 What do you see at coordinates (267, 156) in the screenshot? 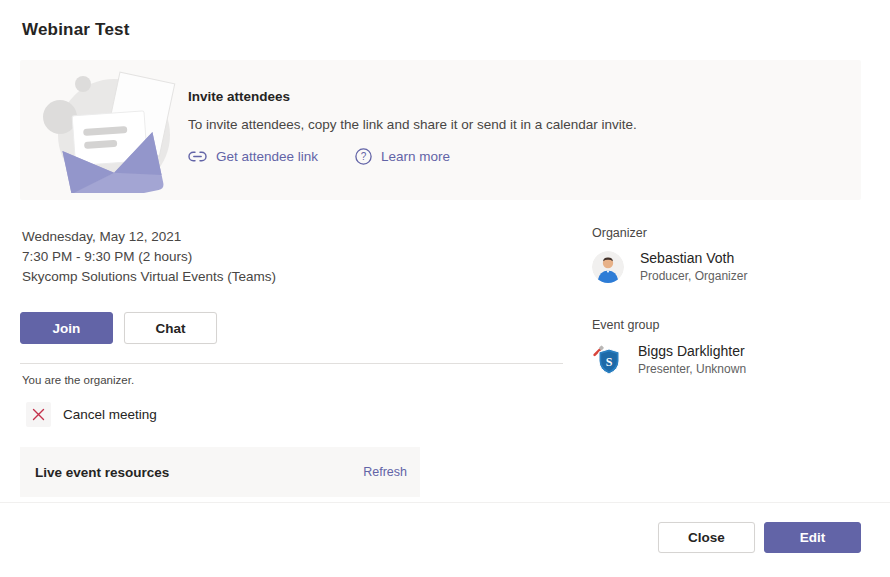
I see `get-attendee-link-label: Get attendee link` at bounding box center [267, 156].